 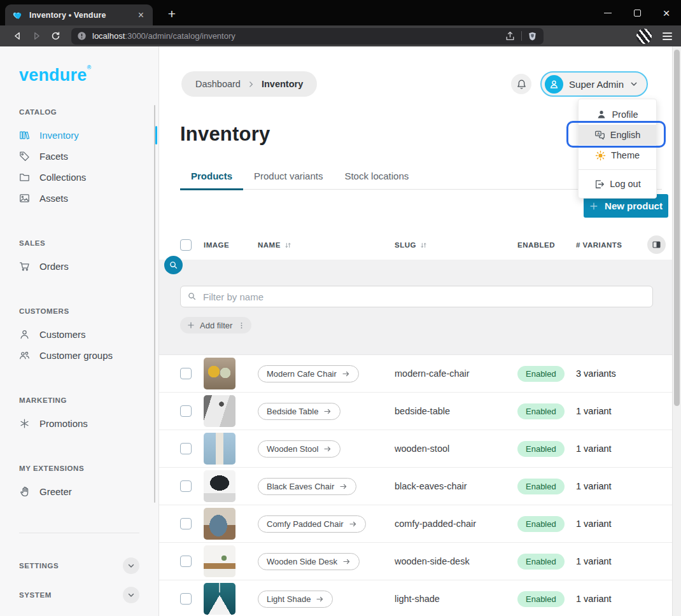 What do you see at coordinates (377, 177) in the screenshot?
I see `tab-stock-locations: Stock locations` at bounding box center [377, 177].